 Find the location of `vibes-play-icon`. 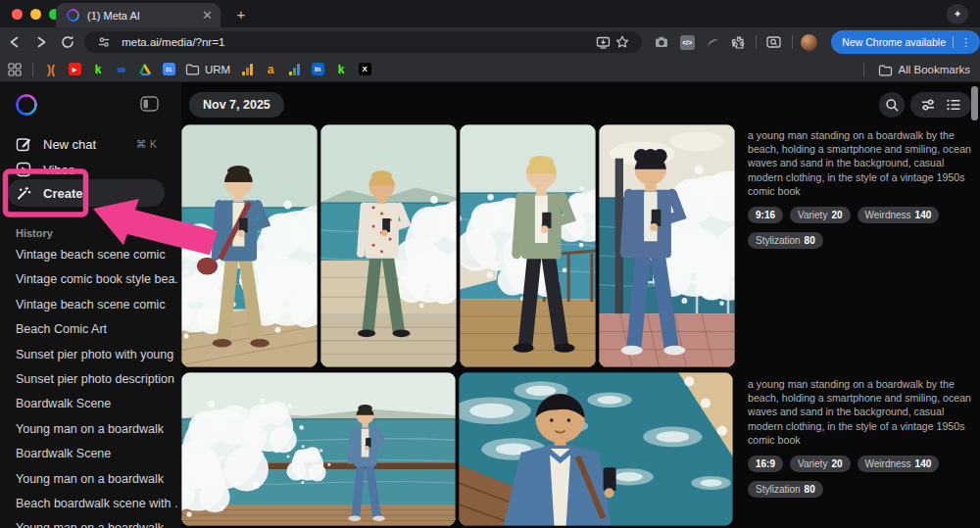

vibes-play-icon is located at coordinates (24, 169).